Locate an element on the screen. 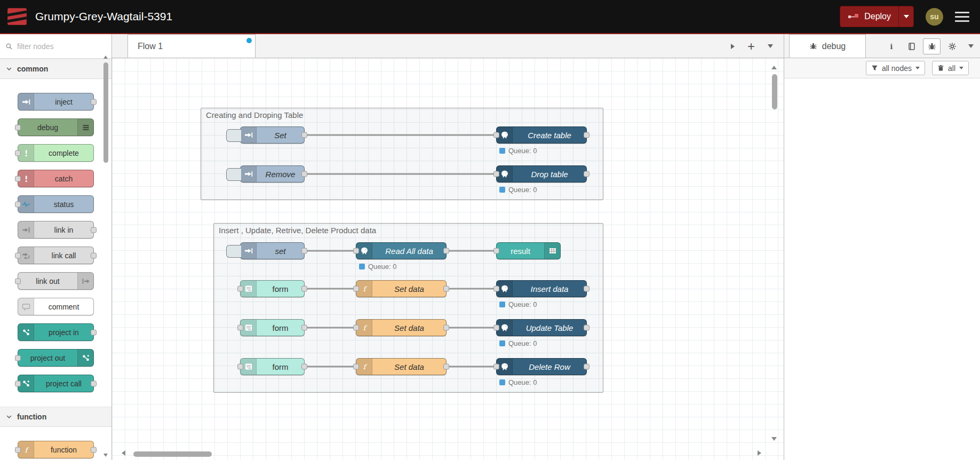  info-tab-button: i is located at coordinates (891, 46).